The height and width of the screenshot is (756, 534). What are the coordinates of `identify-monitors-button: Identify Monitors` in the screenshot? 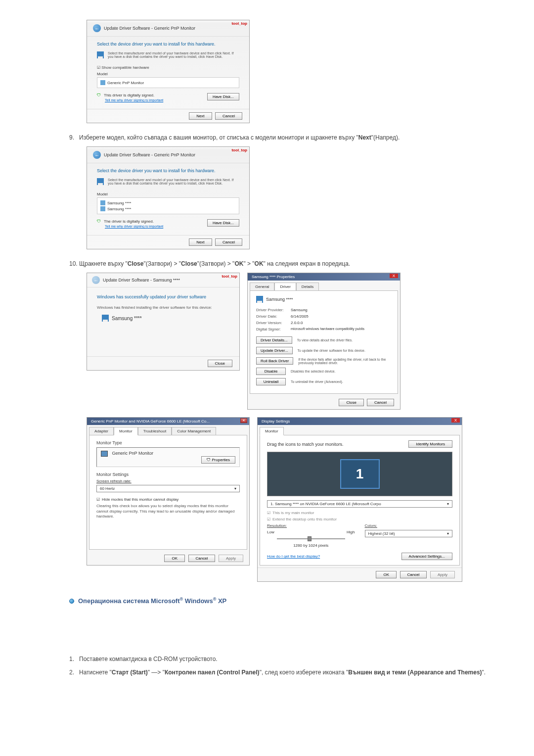 It's located at (430, 444).